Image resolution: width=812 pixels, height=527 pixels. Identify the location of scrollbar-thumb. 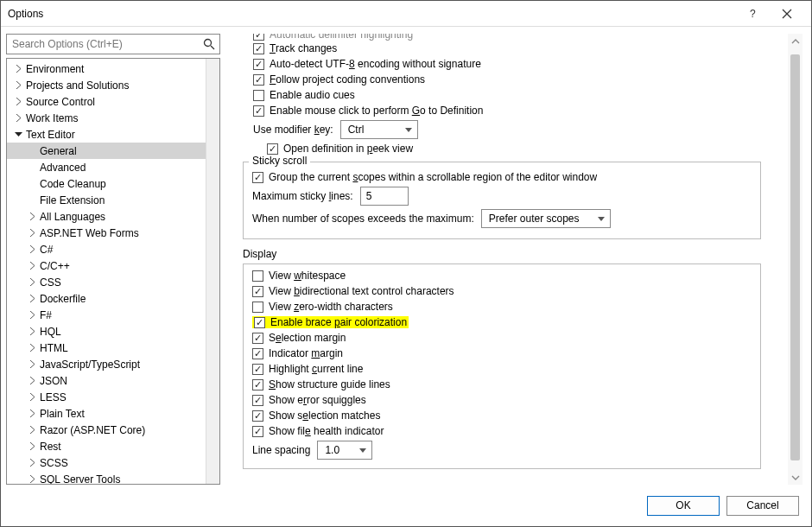
(795, 257).